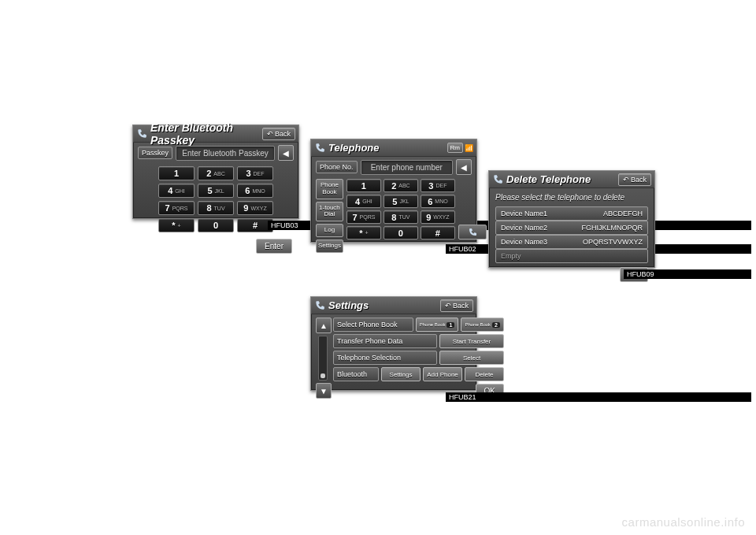 Image resolution: width=756 pixels, height=535 pixels. What do you see at coordinates (450, 325) in the screenshot?
I see `pb1-number: 1` at bounding box center [450, 325].